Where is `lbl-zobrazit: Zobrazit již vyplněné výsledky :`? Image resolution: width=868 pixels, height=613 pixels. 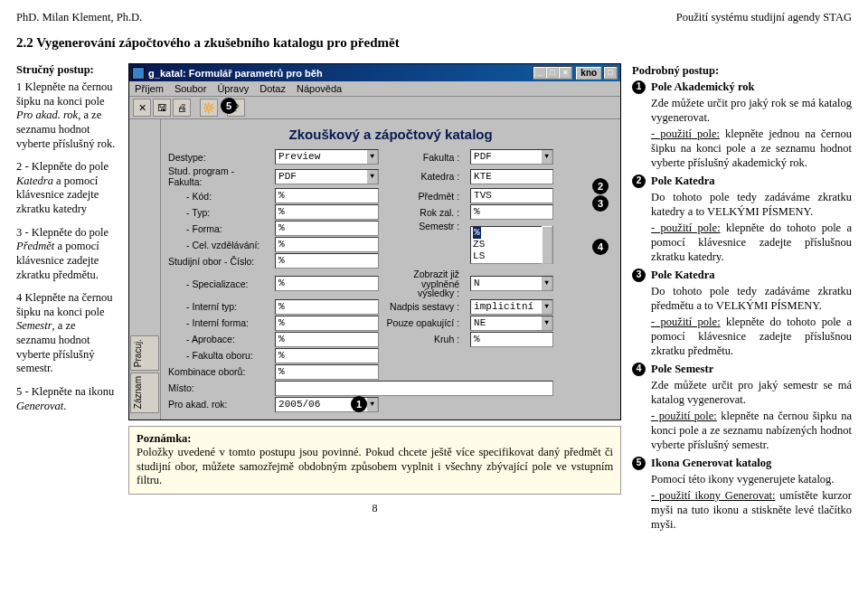 lbl-zobrazit: Zobrazit již vyplněné výsledky : is located at coordinates (425, 284).